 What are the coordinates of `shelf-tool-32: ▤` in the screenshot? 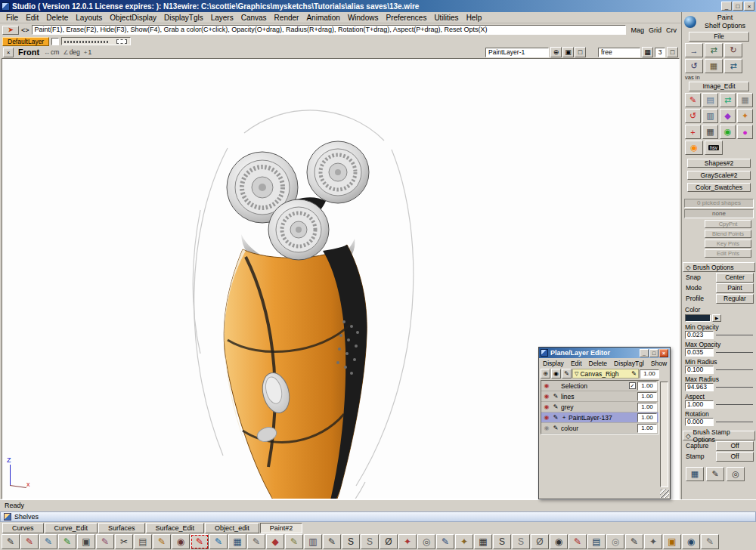 It's located at (596, 542).